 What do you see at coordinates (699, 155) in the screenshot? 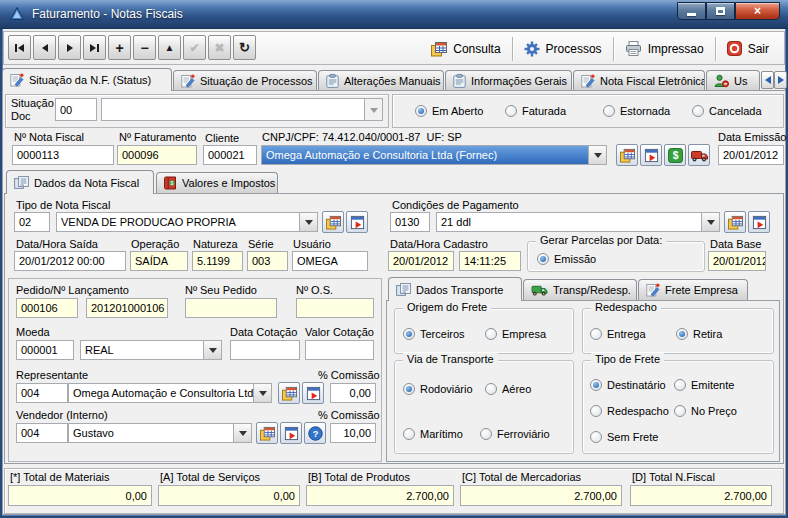
I see `cliente-transporte-button` at bounding box center [699, 155].